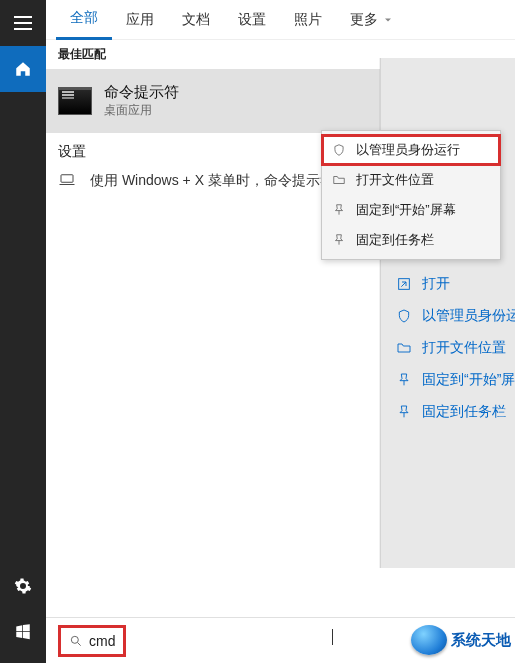 The width and height of the screenshot is (515, 663). Describe the element at coordinates (411, 210) in the screenshot. I see `ctx-pin-start: 固定到“开始”屏幕` at that location.